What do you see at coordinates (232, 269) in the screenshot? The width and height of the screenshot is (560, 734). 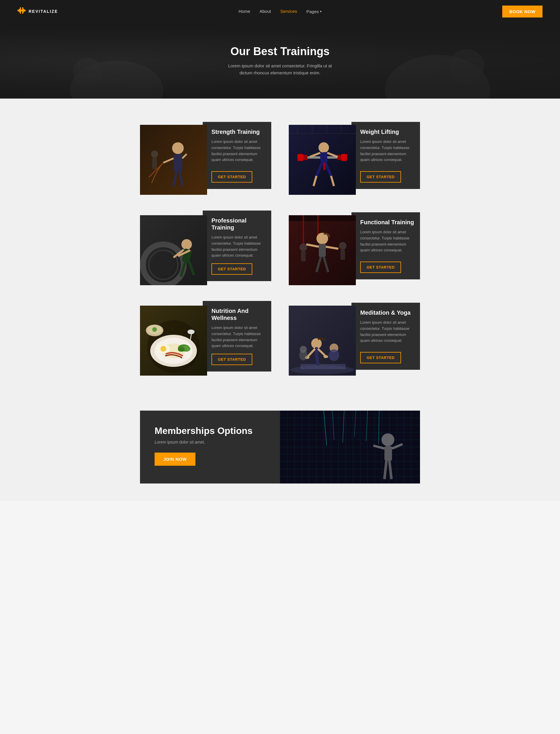 I see `get-started-professional: Get Started` at bounding box center [232, 269].